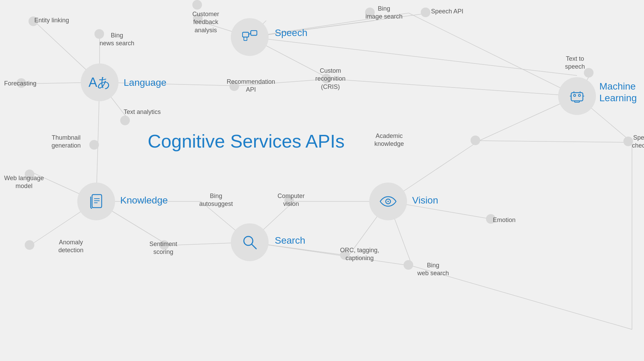  What do you see at coordinates (20, 84) in the screenshot?
I see `forecasting-label: Forecasting` at bounding box center [20, 84].